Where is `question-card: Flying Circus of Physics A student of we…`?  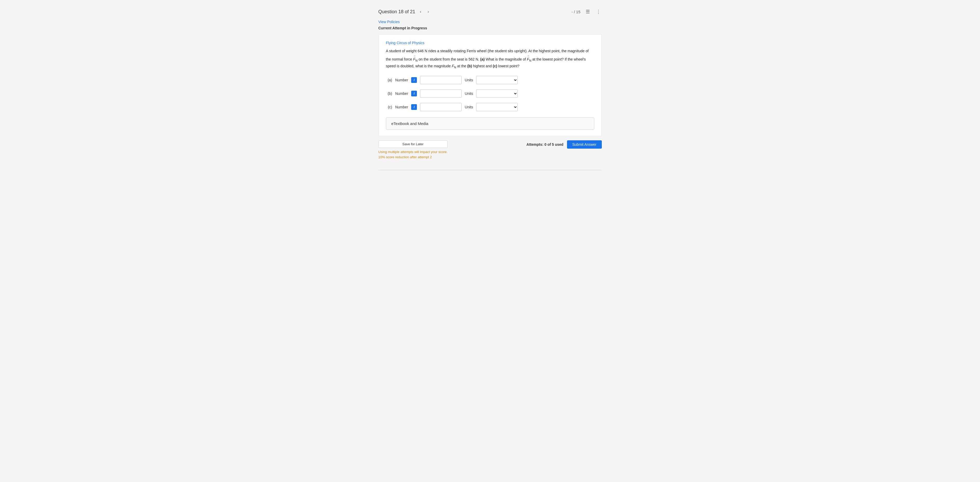 question-card: Flying Circus of Physics A student of we… is located at coordinates (490, 85).